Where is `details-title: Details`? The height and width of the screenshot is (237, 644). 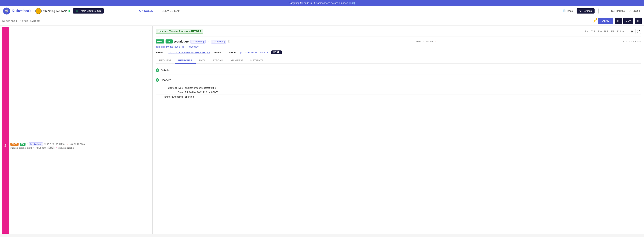 details-title: Details is located at coordinates (165, 70).